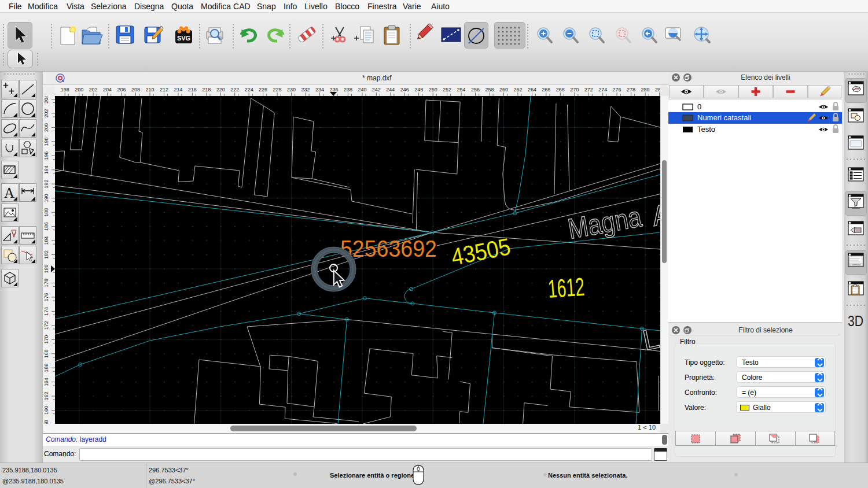  Describe the element at coordinates (856, 265) in the screenshot. I see `svg-text: c:command` at that location.